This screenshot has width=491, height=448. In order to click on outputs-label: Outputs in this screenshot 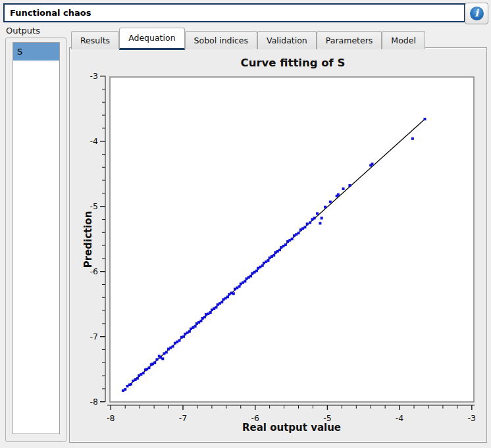, I will do `click(23, 30)`.